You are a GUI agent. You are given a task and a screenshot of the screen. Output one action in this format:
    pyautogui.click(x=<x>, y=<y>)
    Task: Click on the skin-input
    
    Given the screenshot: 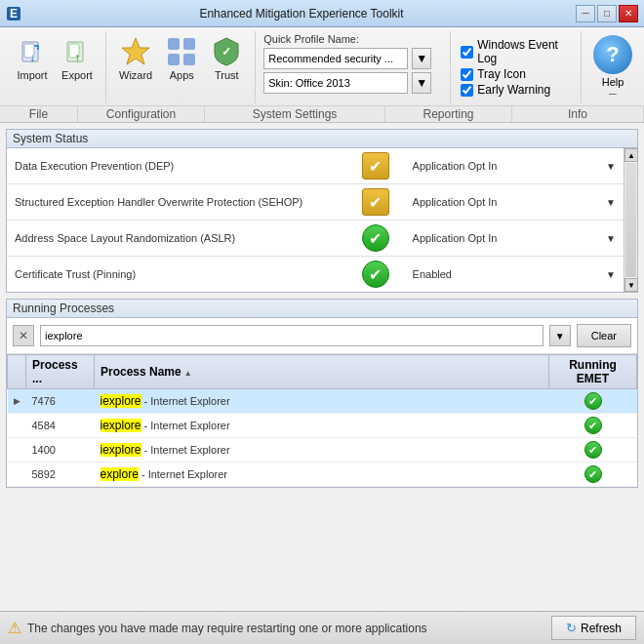 What is the action you would take?
    pyautogui.click(x=336, y=83)
    